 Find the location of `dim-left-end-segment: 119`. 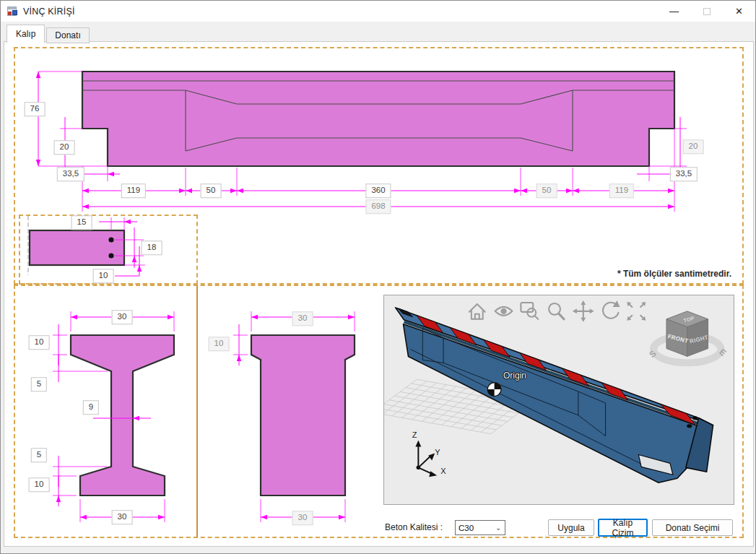

dim-left-end-segment: 119 is located at coordinates (134, 191).